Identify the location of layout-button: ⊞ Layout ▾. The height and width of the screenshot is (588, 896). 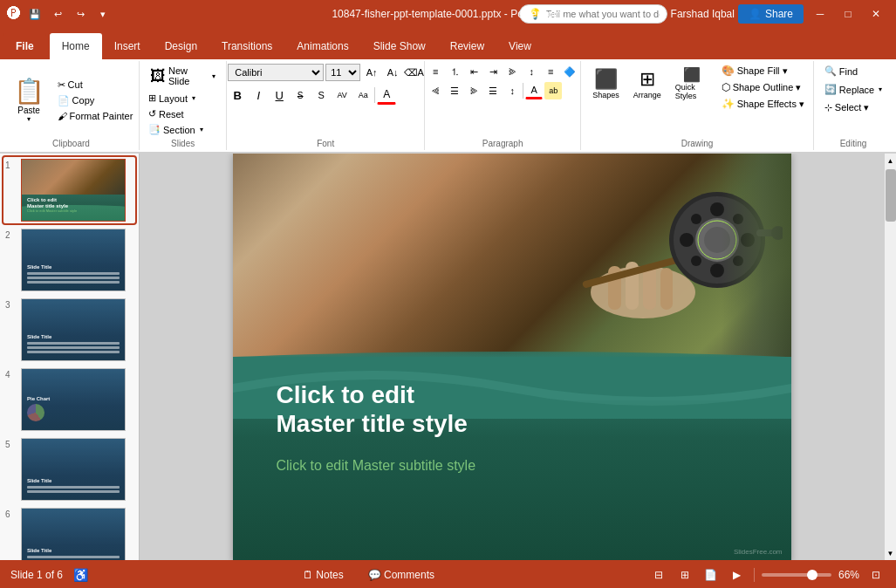
(176, 98).